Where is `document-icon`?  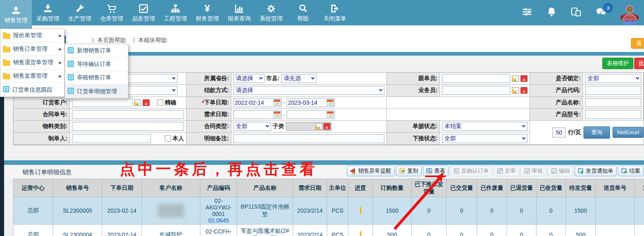
document-icon is located at coordinates (71, 65).